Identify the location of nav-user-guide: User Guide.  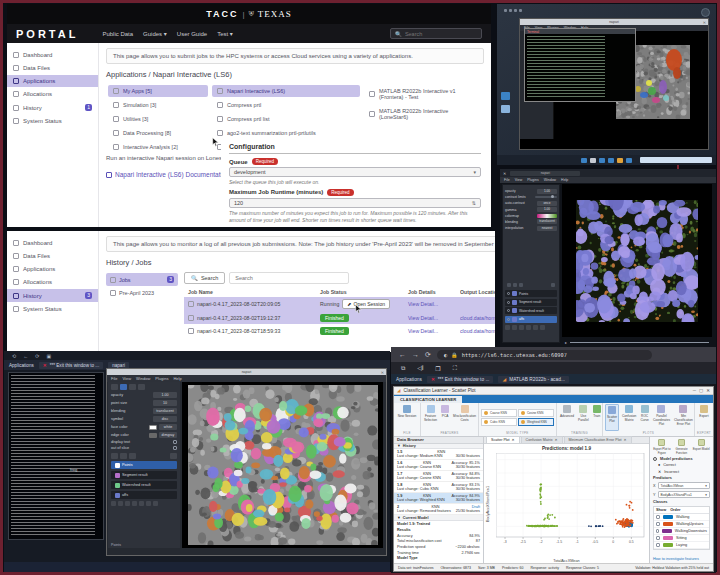
(192, 34).